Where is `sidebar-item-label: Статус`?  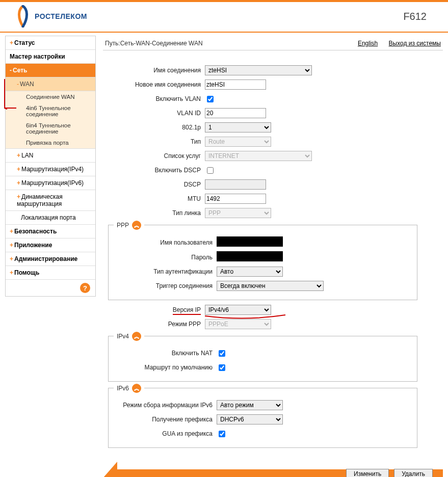
sidebar-item-label: Статус is located at coordinates (24, 43).